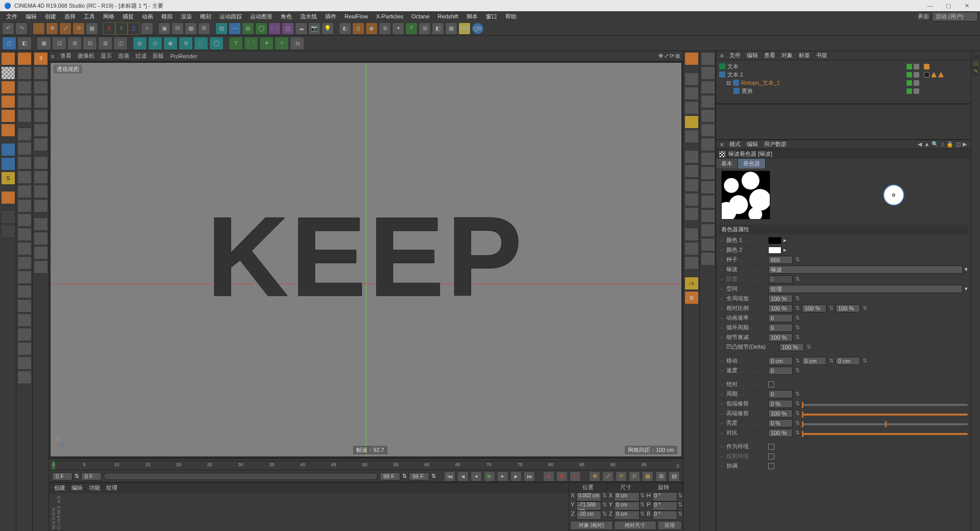  I want to click on attr-tab-basic: 基本, so click(727, 163).